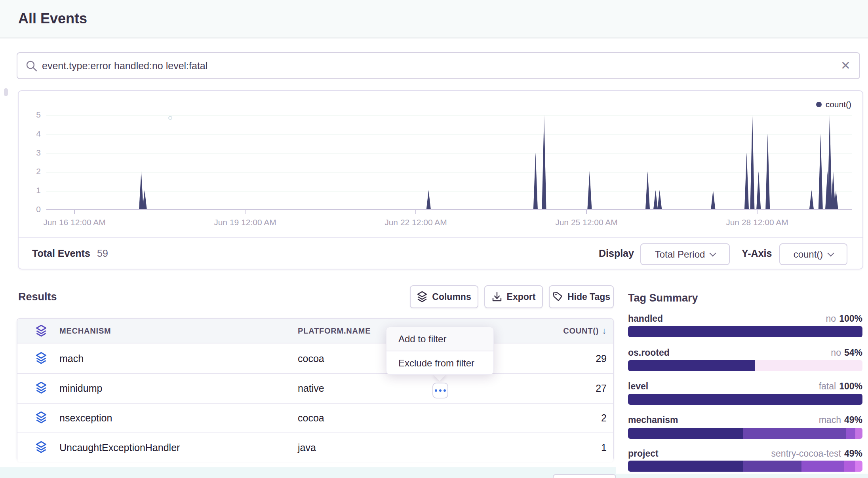 This screenshot has height=478, width=868. Describe the element at coordinates (38, 297) in the screenshot. I see `results-heading: Results` at that location.